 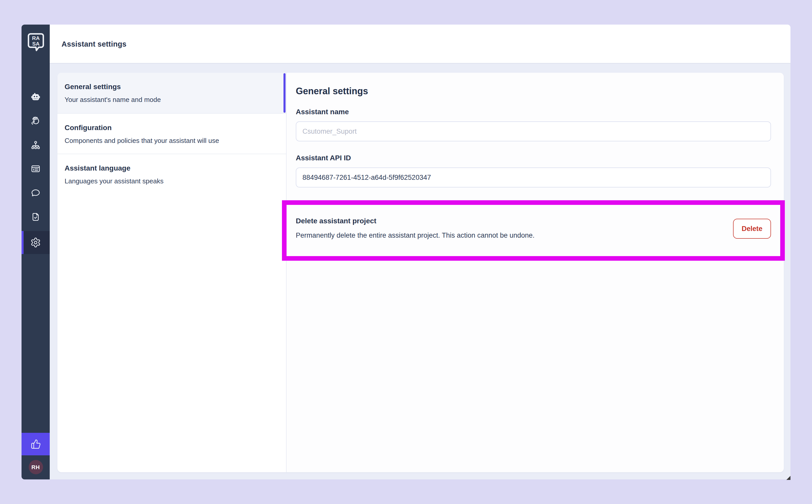 I want to click on sidebar-item-assistant, so click(x=36, y=97).